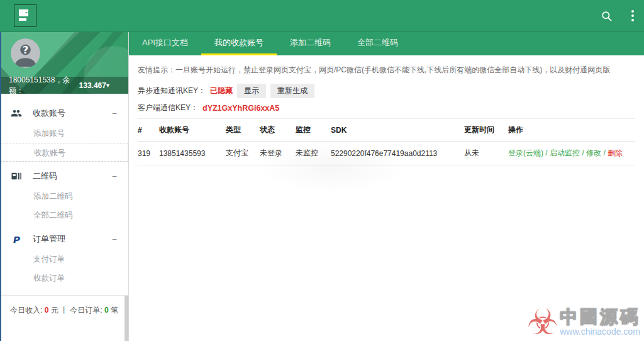 Image resolution: width=644 pixels, height=341 pixels. What do you see at coordinates (64, 133) in the screenshot?
I see `sidebar-item-add-account: 添加账号` at bounding box center [64, 133].